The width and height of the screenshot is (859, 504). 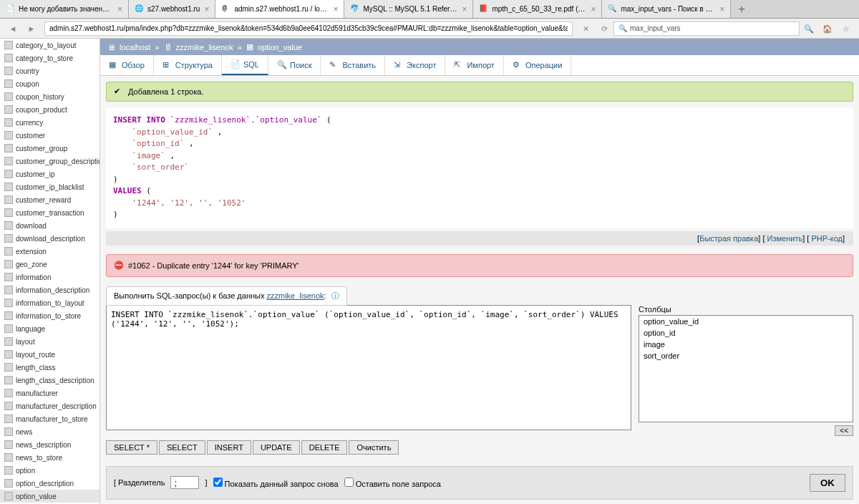 What do you see at coordinates (480, 92) in the screenshot?
I see `success-message: ✔ Добавлена 1 строка.` at bounding box center [480, 92].